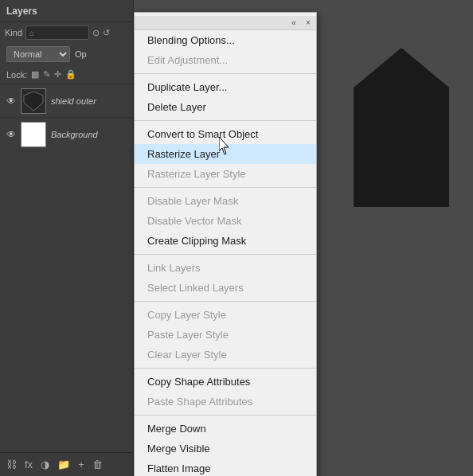 The image size is (473, 476). What do you see at coordinates (22, 11) in the screenshot?
I see `layers-panel-title: Layers` at bounding box center [22, 11].